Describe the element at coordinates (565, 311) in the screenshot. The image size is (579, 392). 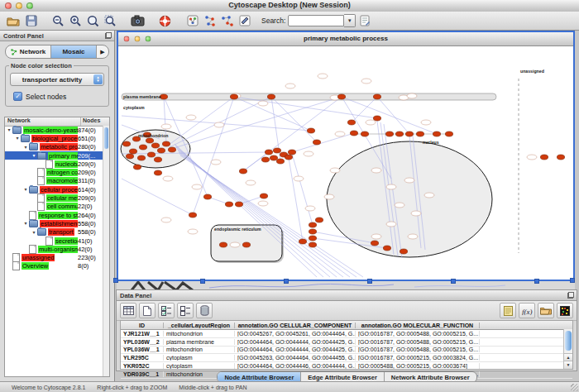
I see `matrix-view-button` at that location.